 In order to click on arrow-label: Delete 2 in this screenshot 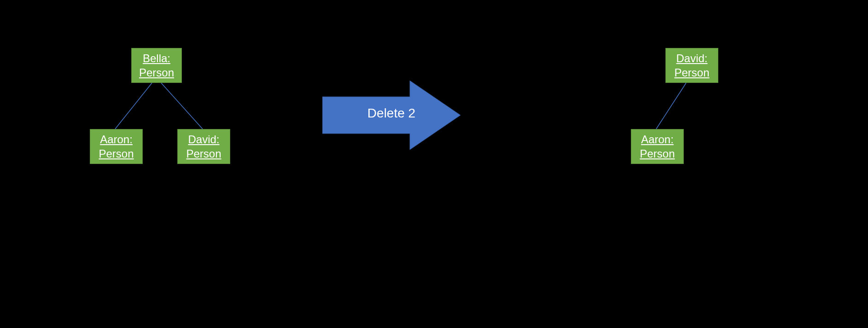, I will do `click(391, 113)`.